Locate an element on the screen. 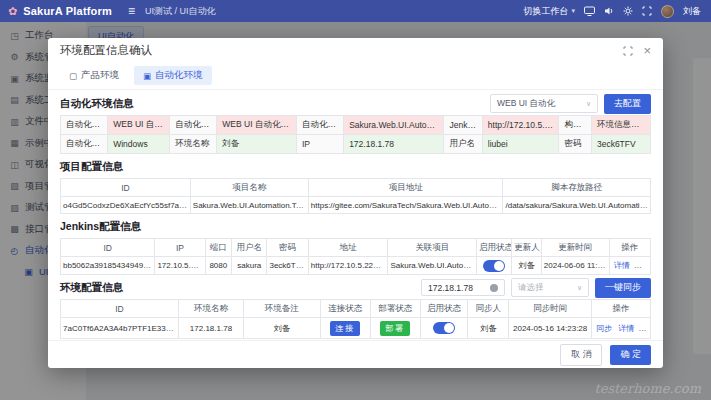 This screenshot has height=400, width=711. env-connect-link: 连接 is located at coordinates (645, 328).